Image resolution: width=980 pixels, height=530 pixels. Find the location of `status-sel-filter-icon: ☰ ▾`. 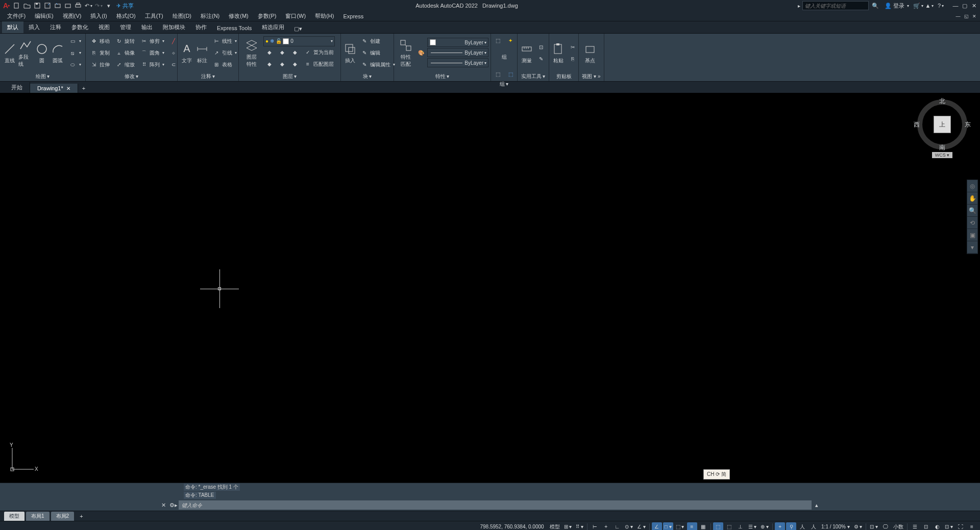

status-sel-filter-icon: ☰ ▾ is located at coordinates (752, 526).